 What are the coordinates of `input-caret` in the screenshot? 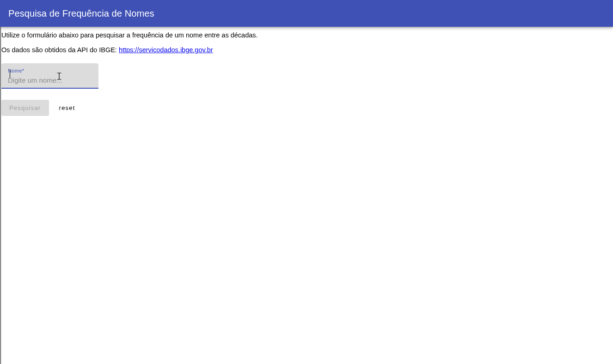 It's located at (10, 74).